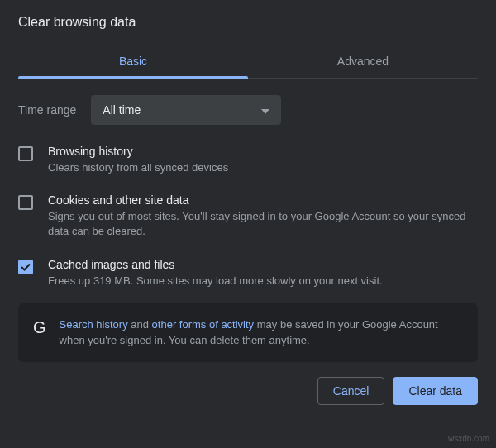 The image size is (496, 448). I want to click on checkbox-cached, so click(26, 267).